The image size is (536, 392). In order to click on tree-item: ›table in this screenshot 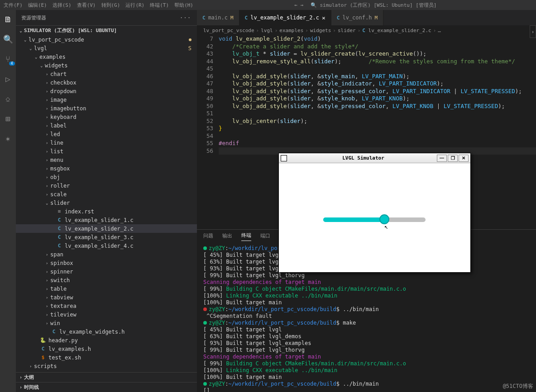, I will do `click(106, 288)`.